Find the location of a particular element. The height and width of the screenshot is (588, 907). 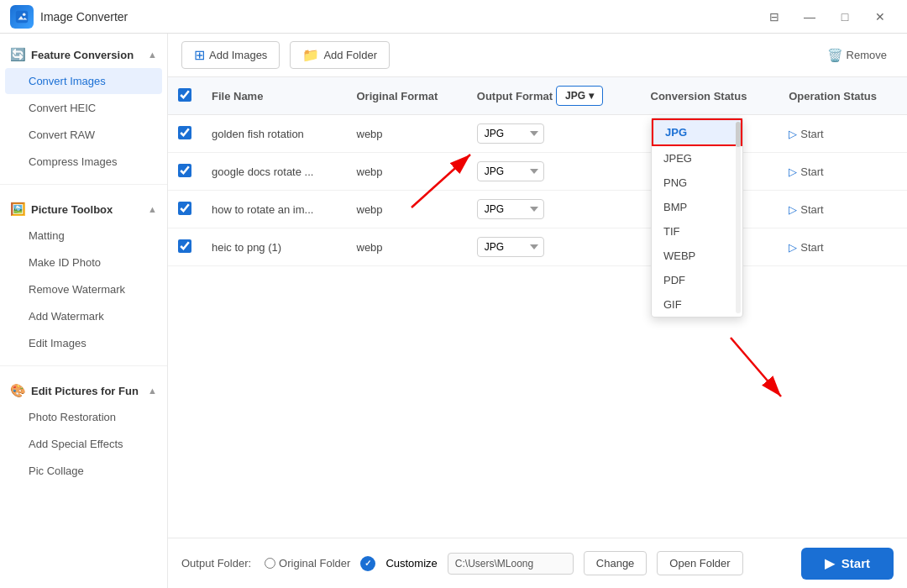

dropdown-item-png: PNG is located at coordinates (697, 183).